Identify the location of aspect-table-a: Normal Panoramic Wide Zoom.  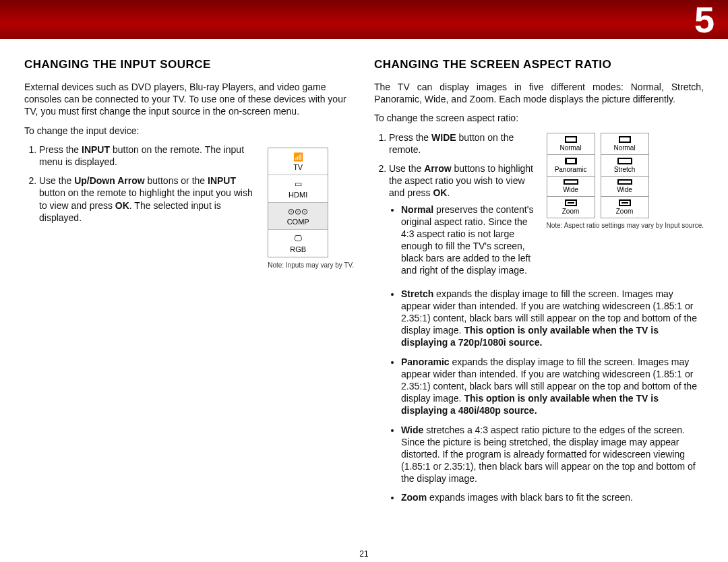
(571, 175).